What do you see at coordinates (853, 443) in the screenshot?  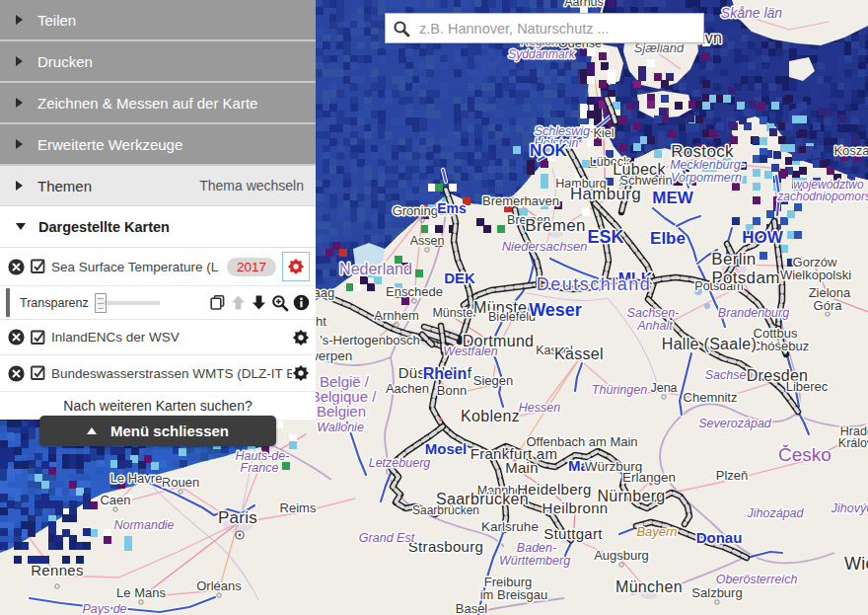 I see `map-label: Králové` at bounding box center [853, 443].